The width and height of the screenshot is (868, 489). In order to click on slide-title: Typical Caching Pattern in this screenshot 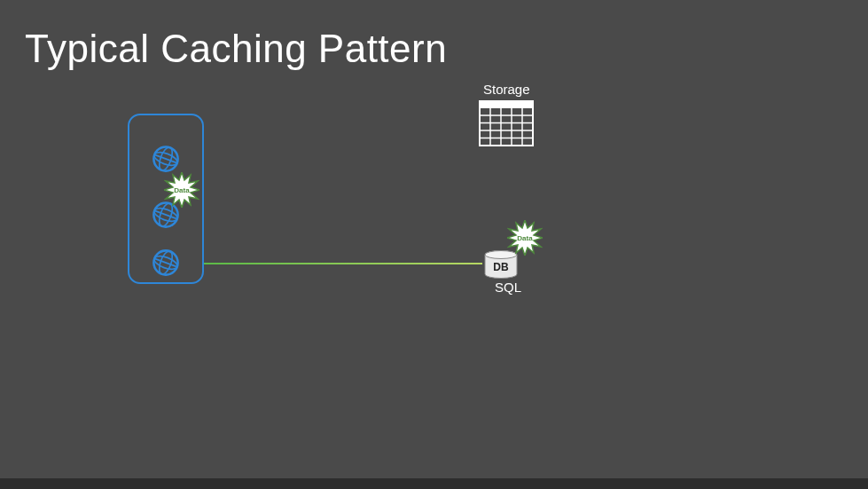, I will do `click(236, 49)`.